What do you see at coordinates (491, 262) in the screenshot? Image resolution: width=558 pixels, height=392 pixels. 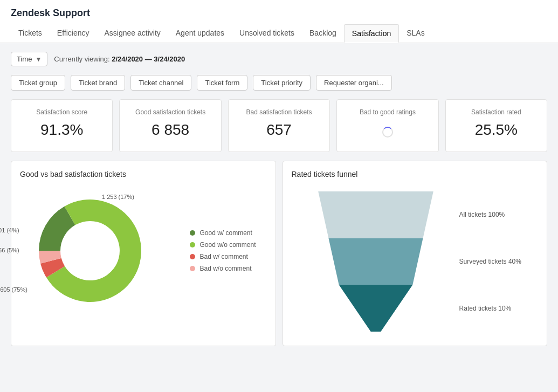 I see `funnel-level-label: Surveyed tickets 40%` at bounding box center [491, 262].